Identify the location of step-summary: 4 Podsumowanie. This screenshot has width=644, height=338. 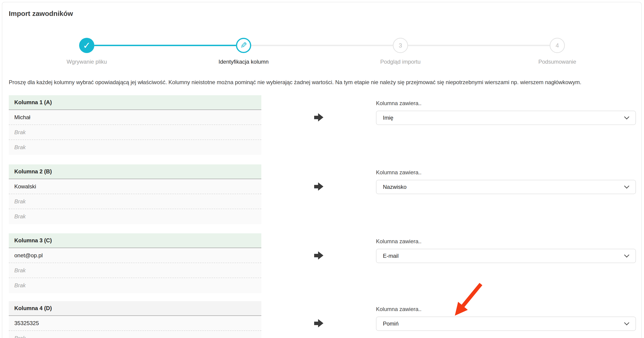
(557, 51).